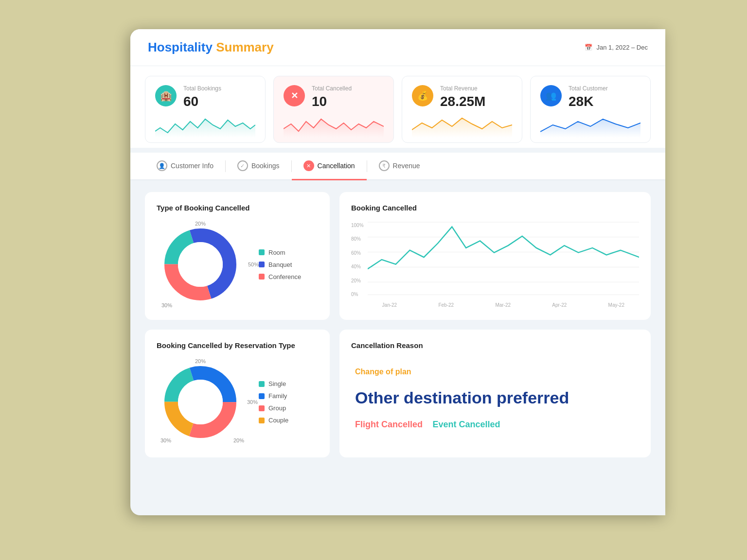 Image resolution: width=747 pixels, height=560 pixels. Describe the element at coordinates (273, 408) in the screenshot. I see `legend-item-group: Group` at that location.